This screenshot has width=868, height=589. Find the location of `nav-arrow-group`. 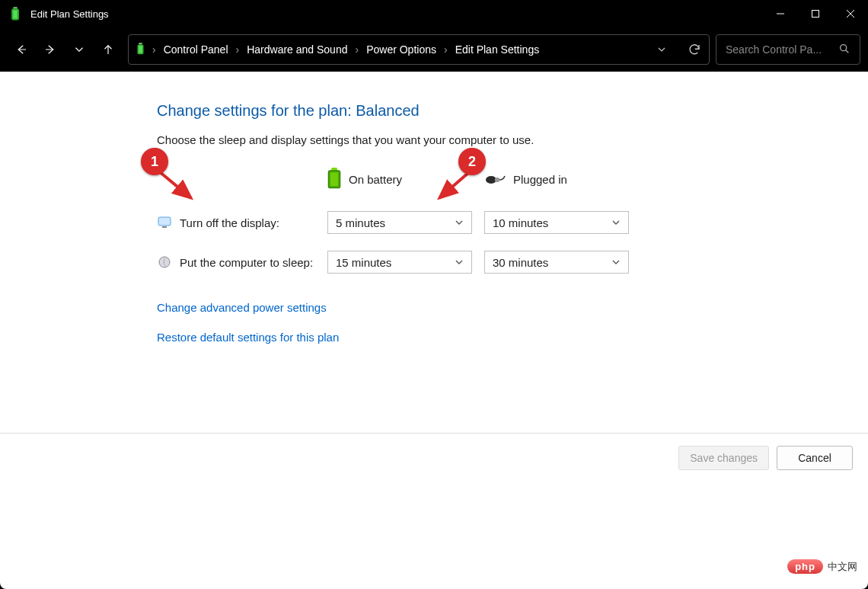

nav-arrow-group is located at coordinates (65, 50).